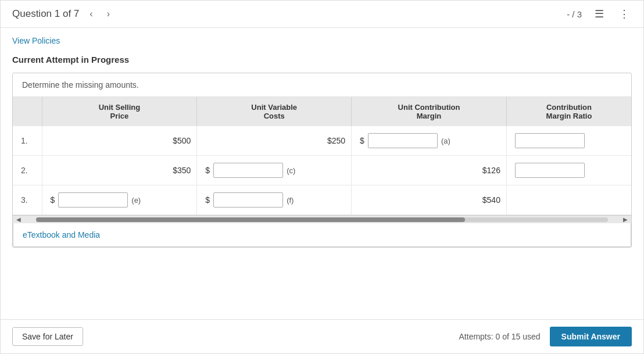  I want to click on row-2-variable-cost: $ (c), so click(274, 171).